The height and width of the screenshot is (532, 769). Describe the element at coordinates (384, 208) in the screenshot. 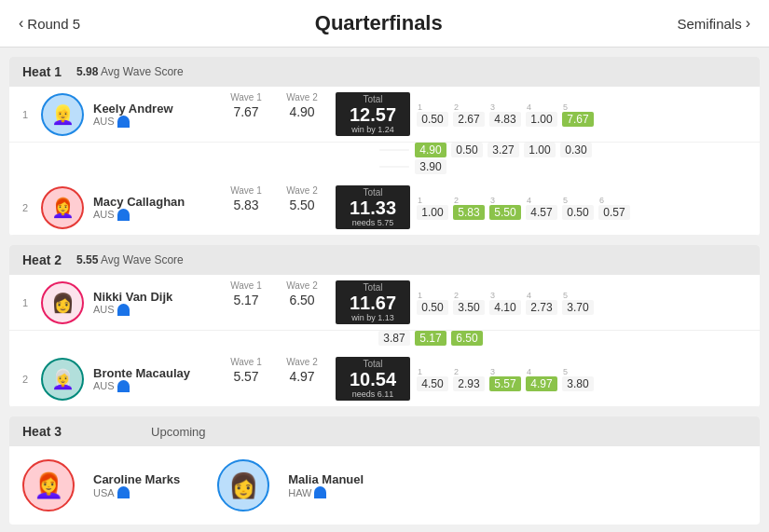

I see `heat-1-competitor-2: 2 👩‍🦰 Macy Callaghan AUS Wave 1 5.83 Wav…` at that location.